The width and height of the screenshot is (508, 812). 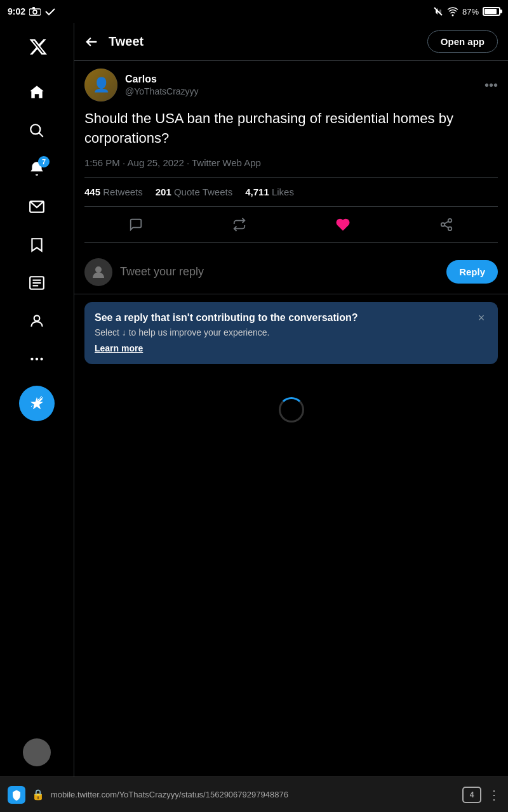 What do you see at coordinates (291, 129) in the screenshot?
I see `tweet-text: Should the USA ban the purchasing of res…` at bounding box center [291, 129].